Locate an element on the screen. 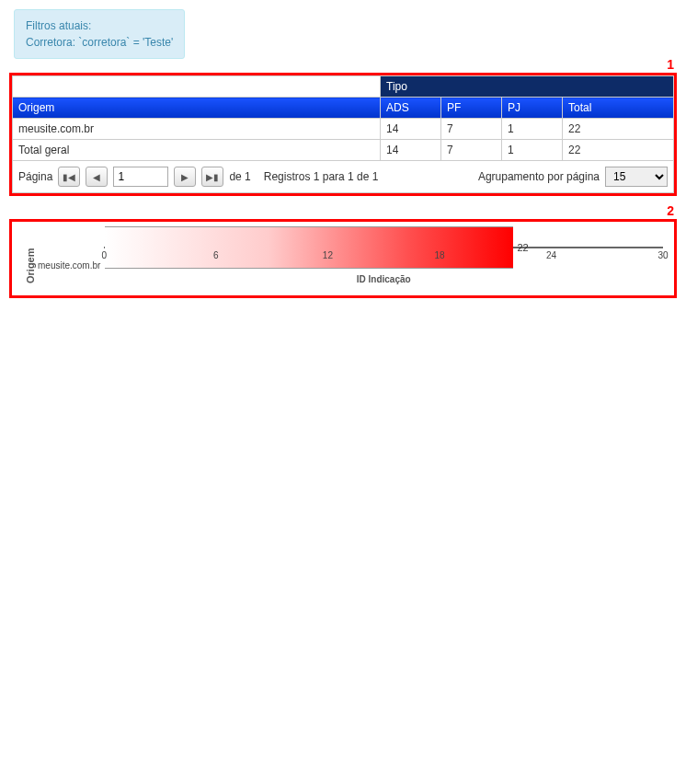  first-page-button: ▮◀ is located at coordinates (69, 177).